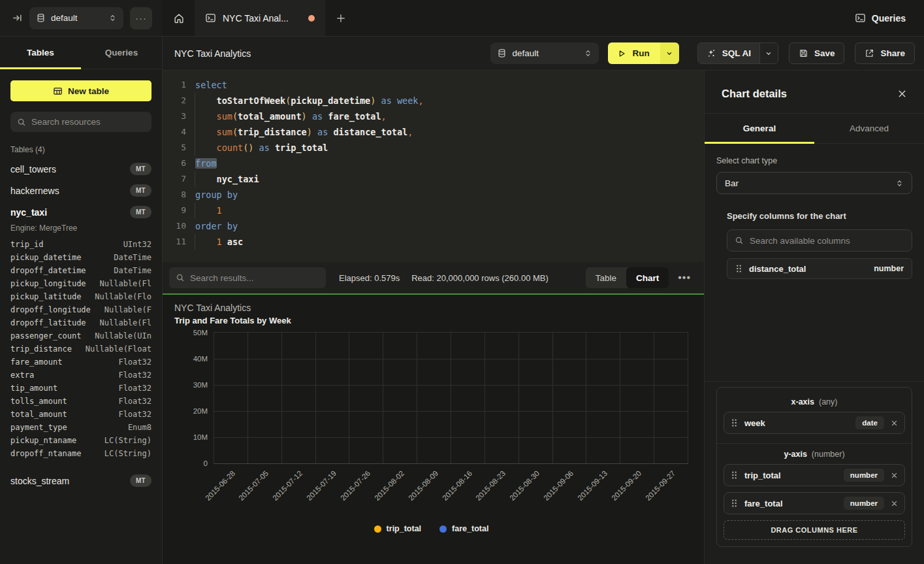  What do you see at coordinates (684, 277) in the screenshot?
I see `ellipsis-icon: •••` at bounding box center [684, 277].